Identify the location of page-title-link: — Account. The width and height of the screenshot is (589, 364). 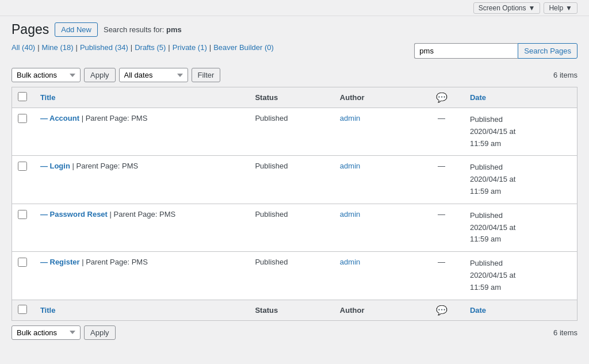
(60, 118).